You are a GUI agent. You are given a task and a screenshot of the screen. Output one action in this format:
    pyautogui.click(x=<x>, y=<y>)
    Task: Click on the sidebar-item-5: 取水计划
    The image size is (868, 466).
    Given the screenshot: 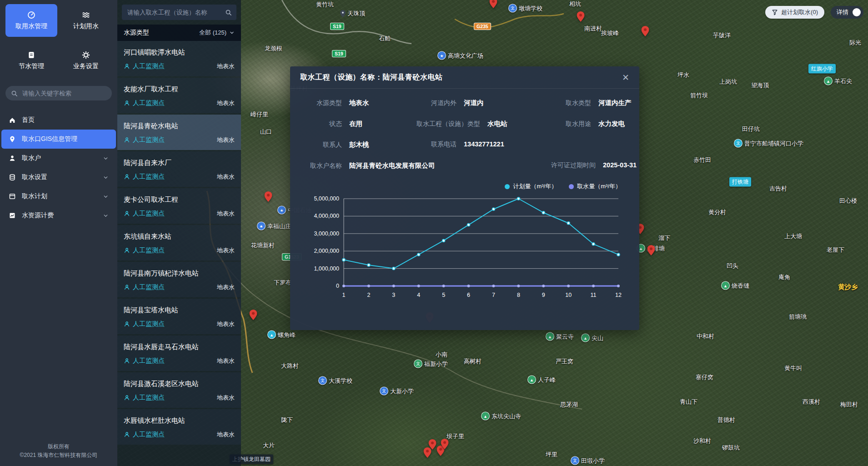 What is the action you would take?
    pyautogui.click(x=59, y=196)
    